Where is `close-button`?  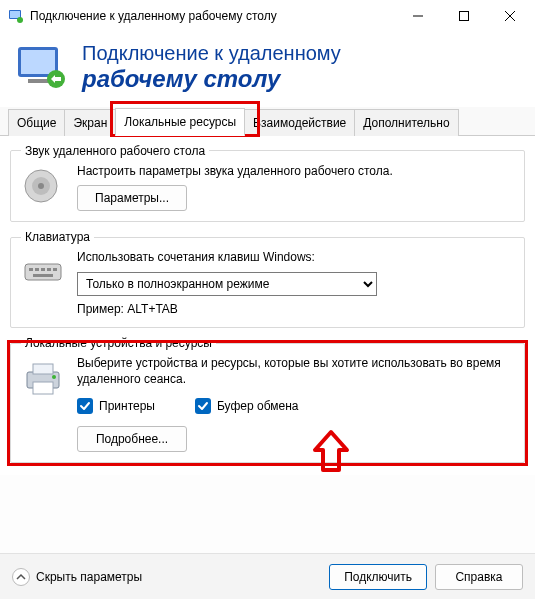 close-button is located at coordinates (510, 16).